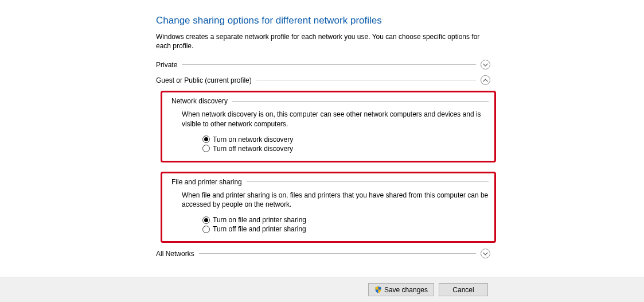 The height and width of the screenshot is (302, 644). What do you see at coordinates (328, 101) in the screenshot?
I see `network-discovery-header: Network discovery` at bounding box center [328, 101].